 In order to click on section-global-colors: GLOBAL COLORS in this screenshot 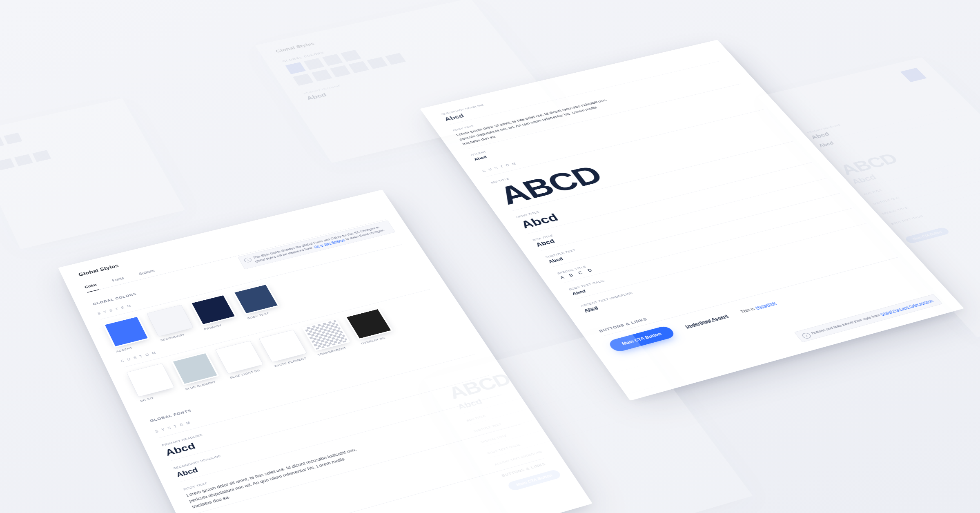, I will do `click(377, 41)`.